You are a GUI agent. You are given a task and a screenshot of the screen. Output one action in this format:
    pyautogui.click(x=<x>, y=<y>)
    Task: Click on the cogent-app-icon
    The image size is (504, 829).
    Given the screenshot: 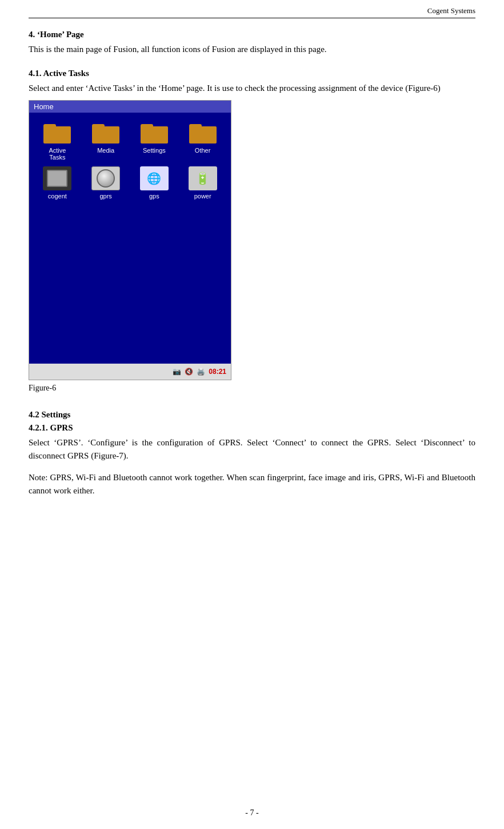 What is the action you would take?
    pyautogui.click(x=57, y=178)
    